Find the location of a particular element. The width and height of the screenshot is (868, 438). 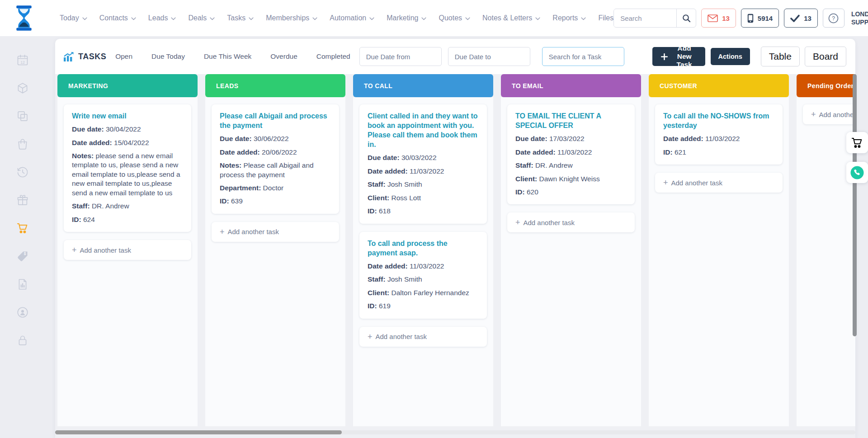

calls-badge: 5914 is located at coordinates (760, 18).